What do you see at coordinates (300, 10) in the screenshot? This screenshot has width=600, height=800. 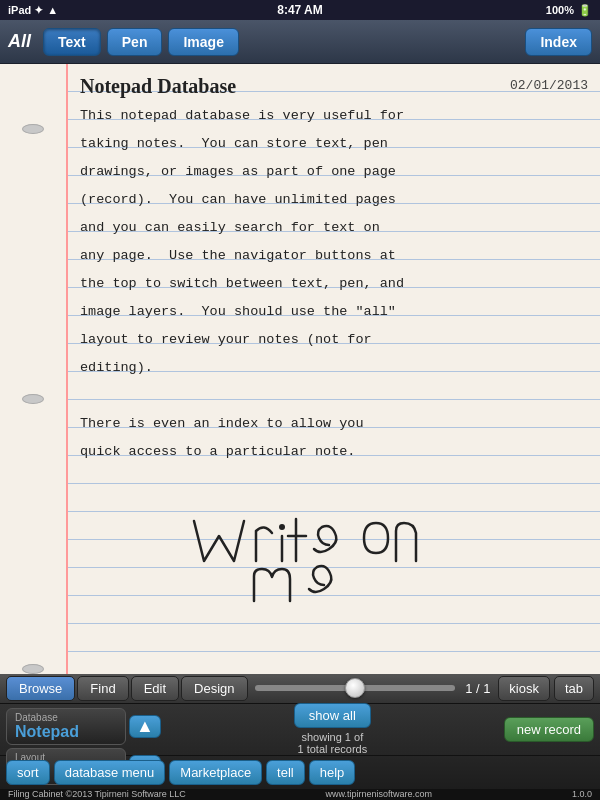 I see `status-bar: iPad ✦ ▲ 8:47 AM 100% 🔋` at bounding box center [300, 10].